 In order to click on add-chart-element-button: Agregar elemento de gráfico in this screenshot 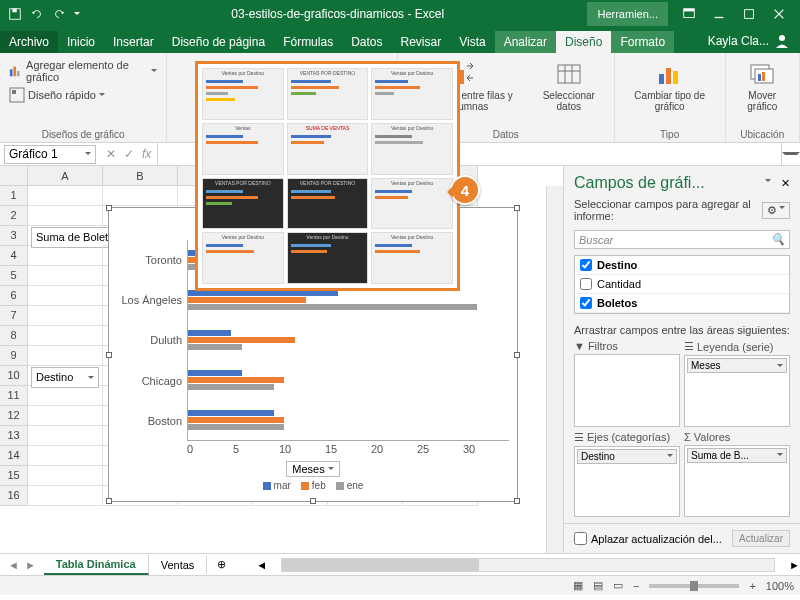, I will do `click(83, 71)`.